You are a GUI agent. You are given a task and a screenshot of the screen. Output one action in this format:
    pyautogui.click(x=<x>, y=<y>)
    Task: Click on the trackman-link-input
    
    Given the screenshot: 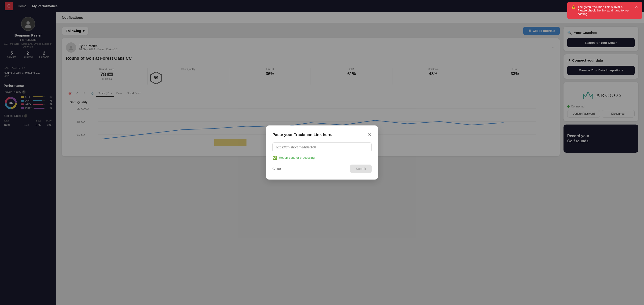 What is the action you would take?
    pyautogui.click(x=322, y=147)
    